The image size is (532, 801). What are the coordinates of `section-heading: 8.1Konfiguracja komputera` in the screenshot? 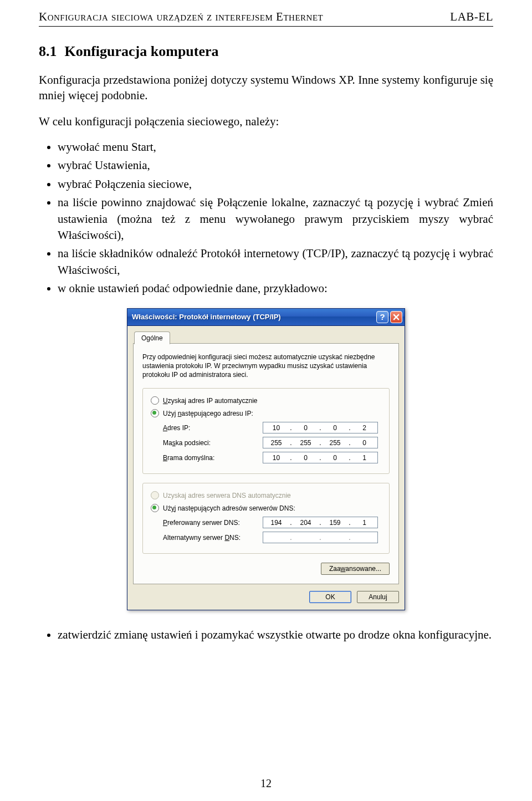 It's located at (266, 52).